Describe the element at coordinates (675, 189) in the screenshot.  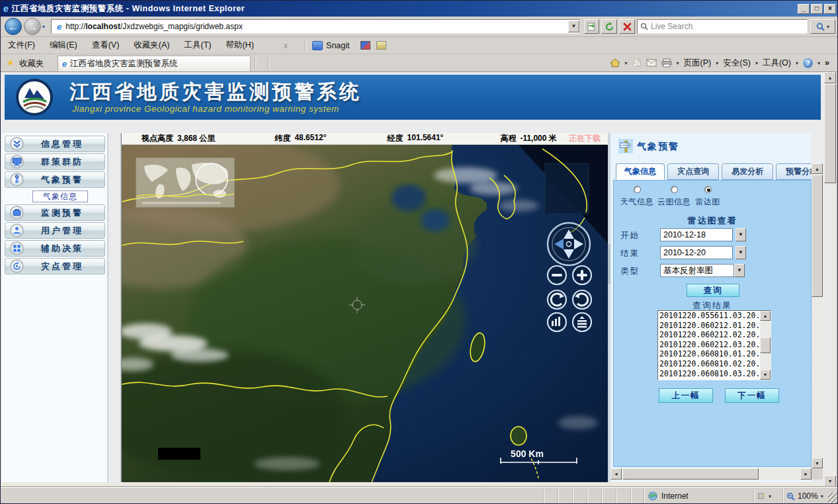
I see `radio-cloud-image` at that location.